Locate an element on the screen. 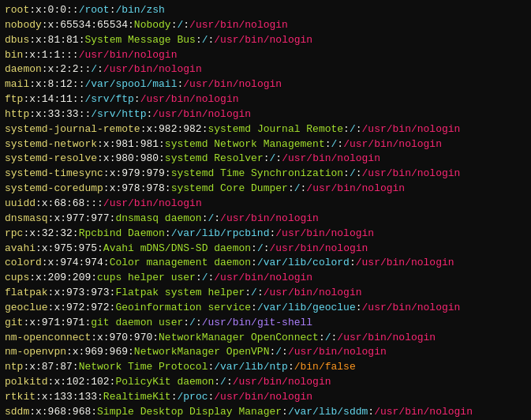 Image resolution: width=531 pixels, height=420 pixels. terminal-line-mail: mail:x:8:12::/var/spool/mail:/usr/bin/no… is located at coordinates (265, 85).